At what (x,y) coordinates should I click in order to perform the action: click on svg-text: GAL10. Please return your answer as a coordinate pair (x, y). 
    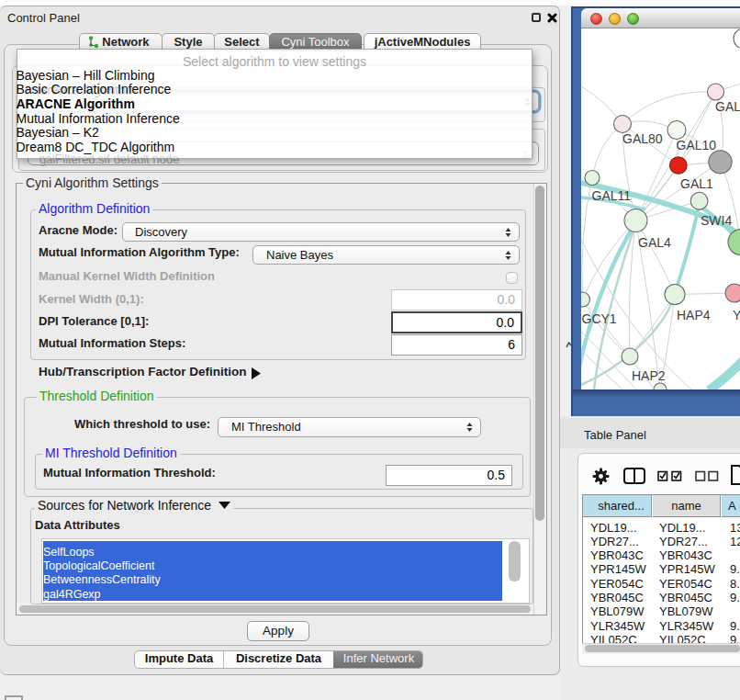
    Looking at the image, I should click on (697, 145).